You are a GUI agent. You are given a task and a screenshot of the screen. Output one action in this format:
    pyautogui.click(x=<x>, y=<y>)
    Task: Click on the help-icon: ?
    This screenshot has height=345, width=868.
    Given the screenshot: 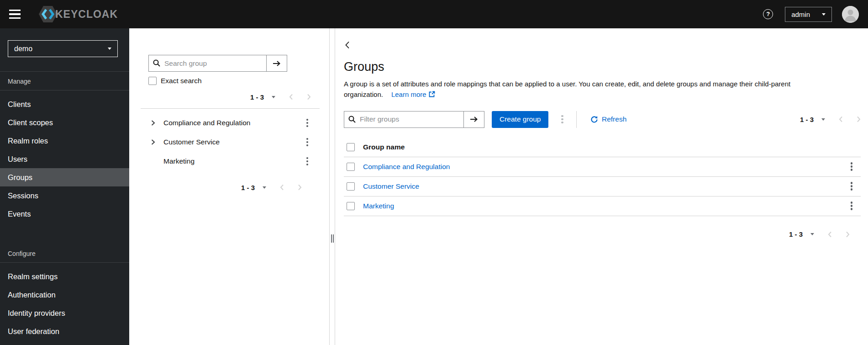 What is the action you would take?
    pyautogui.click(x=768, y=14)
    